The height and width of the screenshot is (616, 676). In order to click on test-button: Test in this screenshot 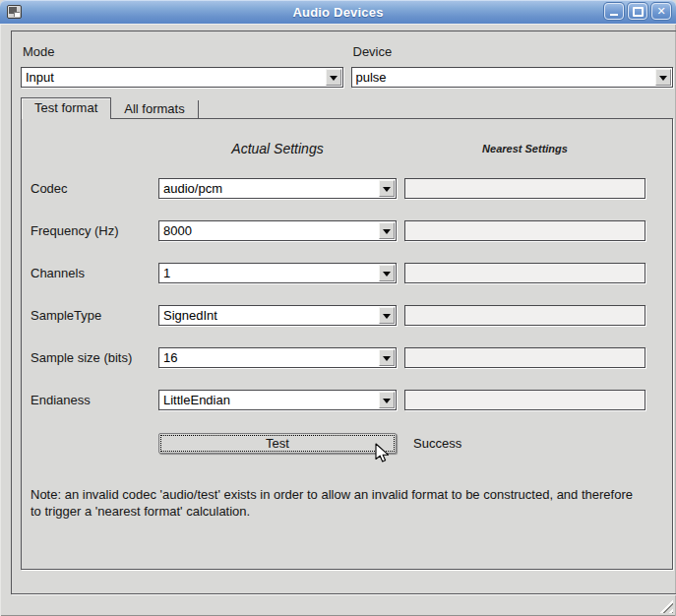, I will do `click(277, 443)`.